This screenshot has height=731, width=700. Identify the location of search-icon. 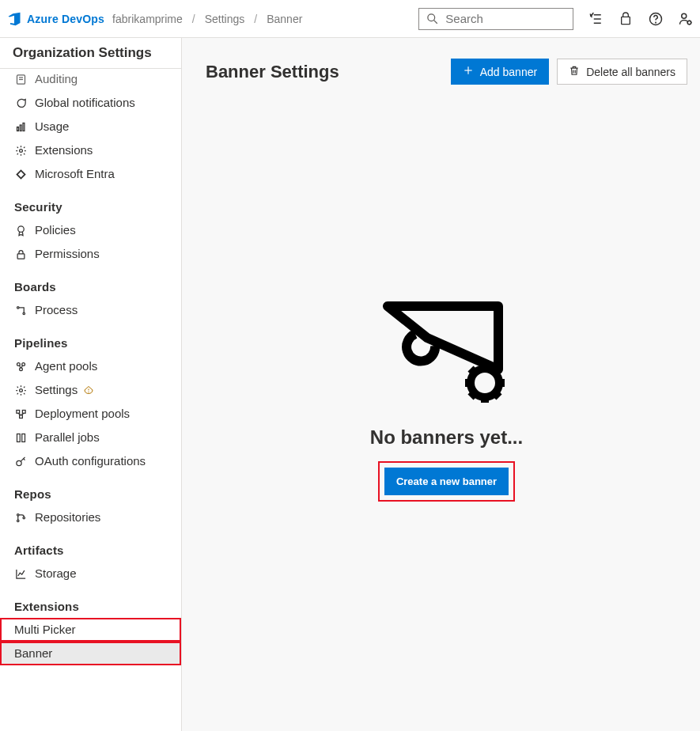
(432, 19).